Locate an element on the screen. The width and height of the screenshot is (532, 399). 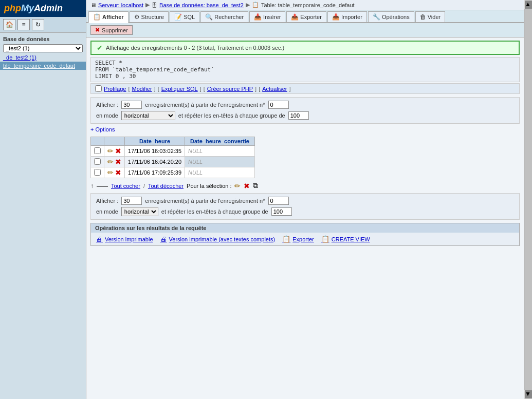
db-link: Base de données: base_de_test2 is located at coordinates (201, 5).